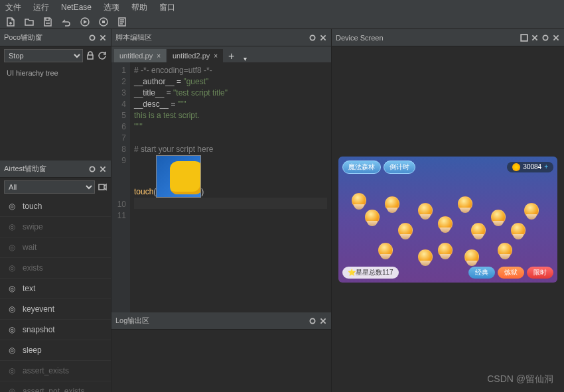 The height and width of the screenshot is (392, 564). I want to click on expand-icon, so click(524, 38).